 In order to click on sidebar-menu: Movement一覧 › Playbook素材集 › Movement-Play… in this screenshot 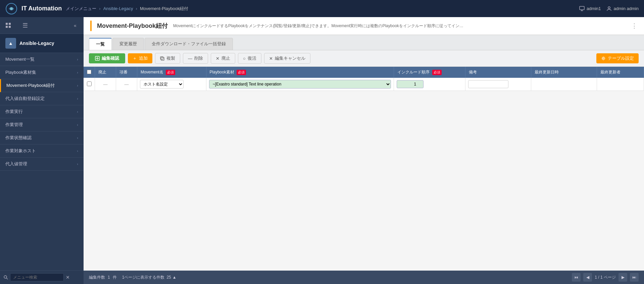, I will do `click(42, 162)`.